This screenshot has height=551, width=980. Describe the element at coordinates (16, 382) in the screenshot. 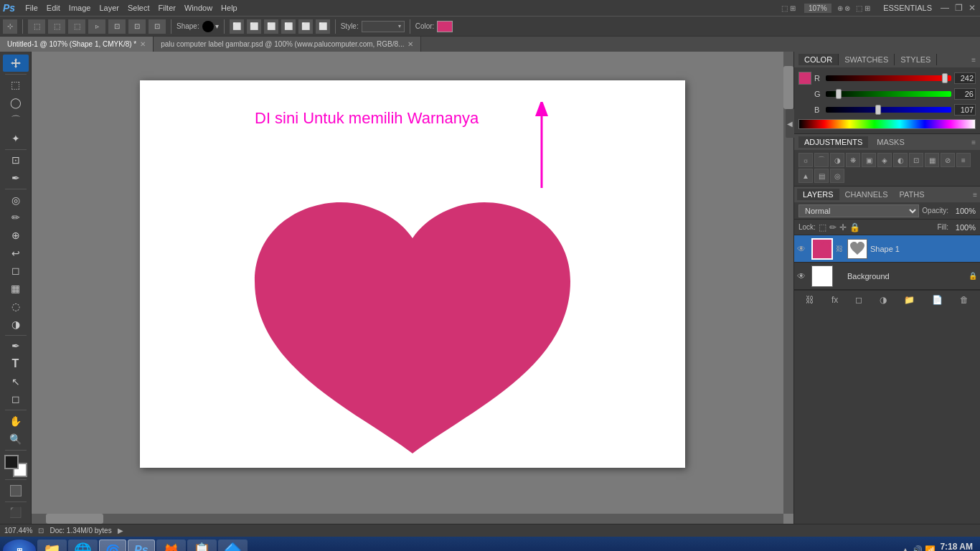

I see `path-select-tool: ↖` at that location.